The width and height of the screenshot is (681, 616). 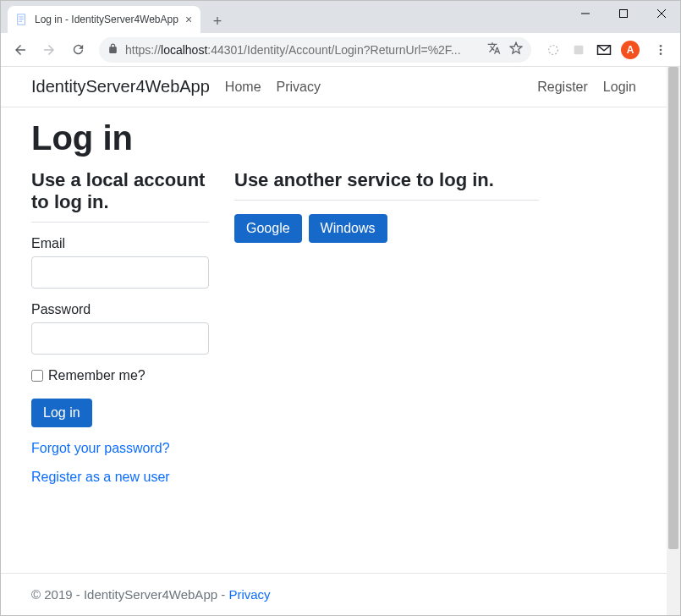 I want to click on password-label: Password, so click(x=120, y=310).